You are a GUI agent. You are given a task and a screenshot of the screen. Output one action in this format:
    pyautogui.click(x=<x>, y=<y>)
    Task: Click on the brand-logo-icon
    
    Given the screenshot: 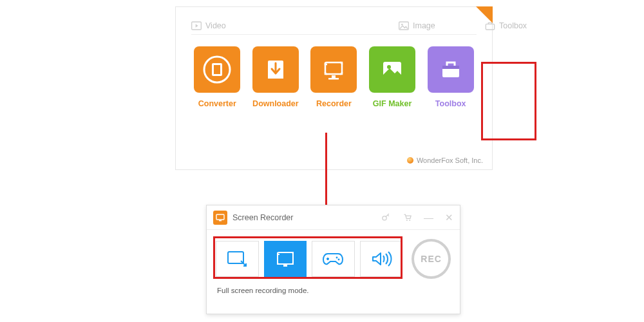 What is the action you would take?
    pyautogui.click(x=410, y=160)
    